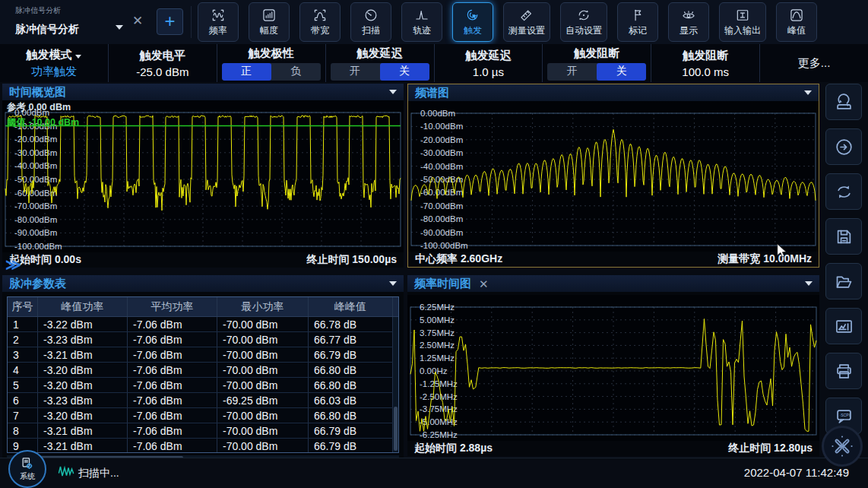  What do you see at coordinates (83, 339) in the screenshot?
I see `table-cell: -3.23 dBm` at bounding box center [83, 339].